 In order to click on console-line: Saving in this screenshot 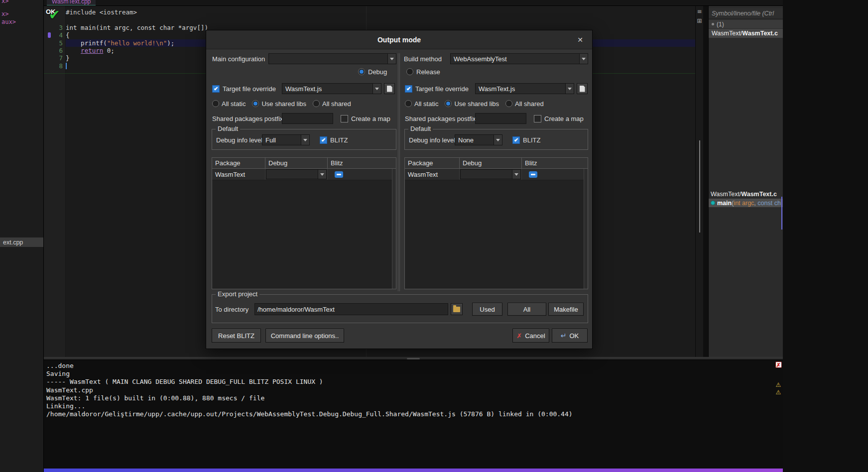, I will do `click(409, 374)`.